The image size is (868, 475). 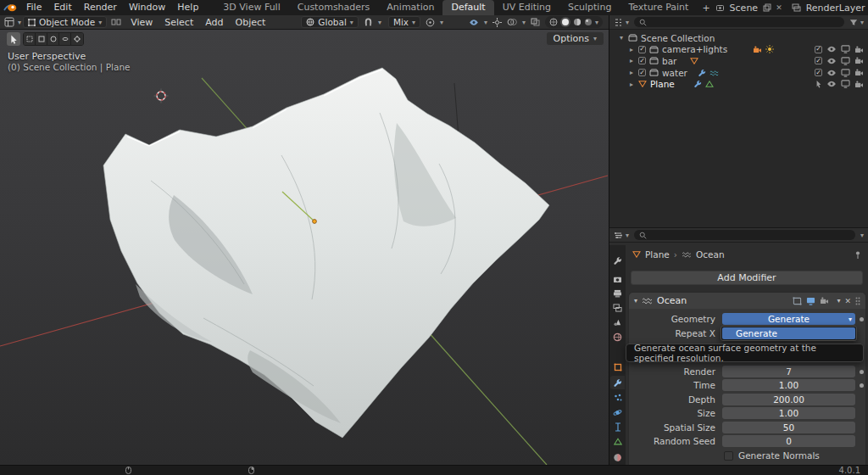 I want to click on tab-3d-view-full: 3D View Full, so click(x=251, y=8).